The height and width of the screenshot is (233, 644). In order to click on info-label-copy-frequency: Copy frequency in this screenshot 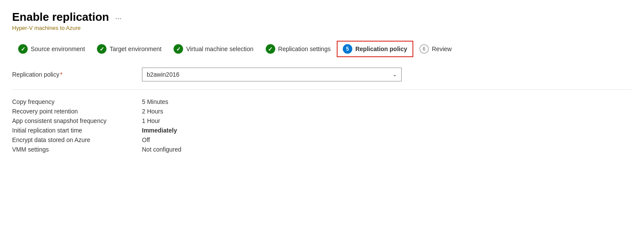, I will do `click(77, 102)`.